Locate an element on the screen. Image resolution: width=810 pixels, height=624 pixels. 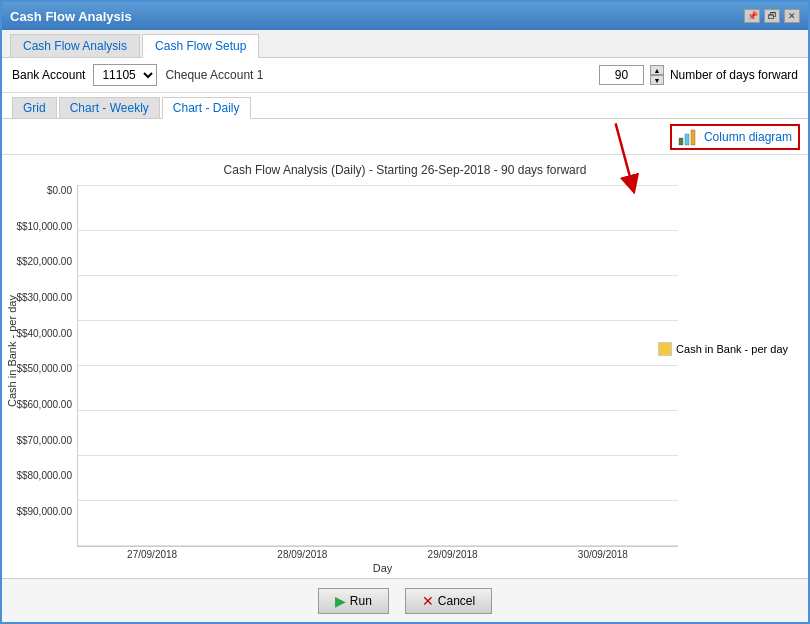
toolbar: Bank Account 11105 Cheque Account 1 90 ▲… is located at coordinates (405, 76).